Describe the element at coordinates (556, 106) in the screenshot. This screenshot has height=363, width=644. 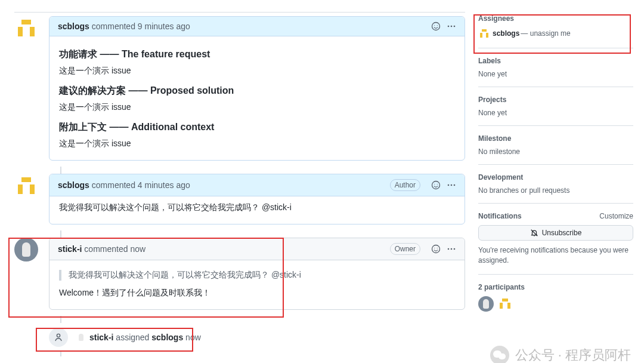
I see `sidebar-projects: Projects None yet` at that location.